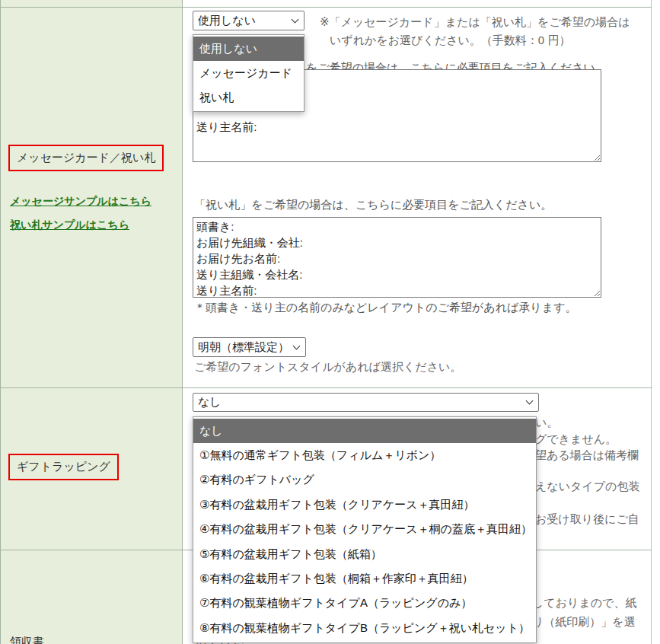  What do you see at coordinates (585, 603) in the screenshot?
I see `bg-fragment: しておりまので、紙` at bounding box center [585, 603].